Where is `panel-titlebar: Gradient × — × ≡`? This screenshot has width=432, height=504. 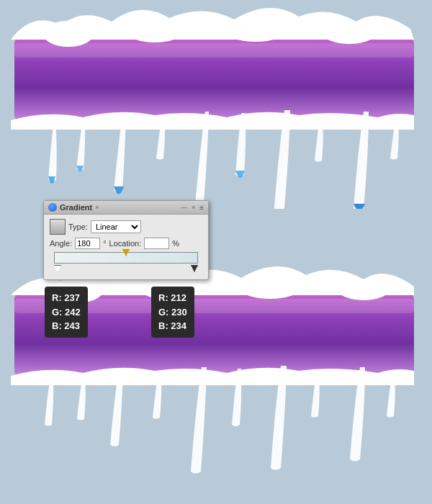
panel-titlebar: Gradient × — × ≡ is located at coordinates (126, 207).